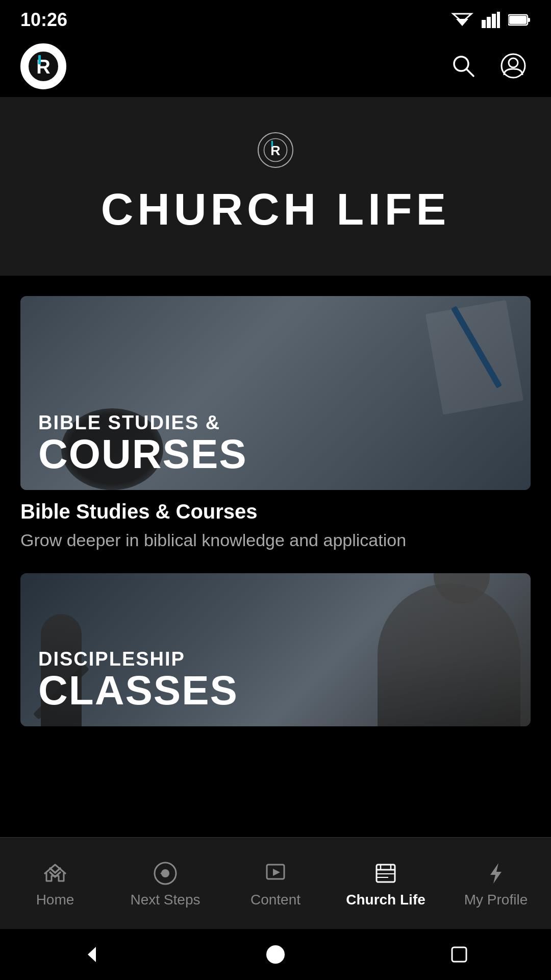 The height and width of the screenshot is (980, 551). Describe the element at coordinates (459, 954) in the screenshot. I see `recents-button` at that location.